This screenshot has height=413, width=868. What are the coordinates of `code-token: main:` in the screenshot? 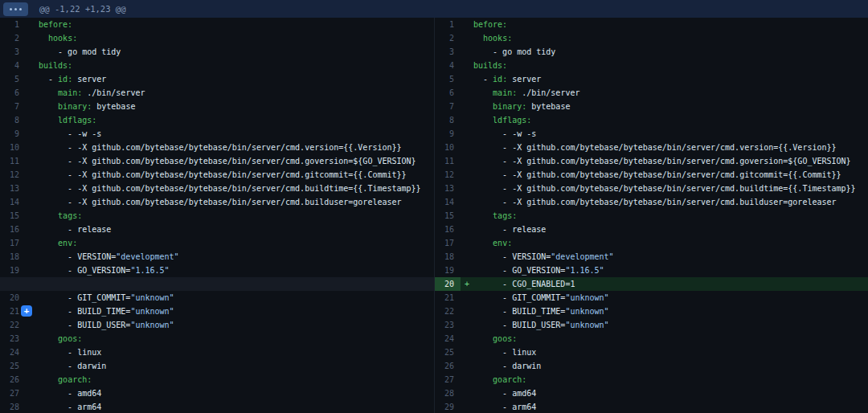 It's located at (70, 93).